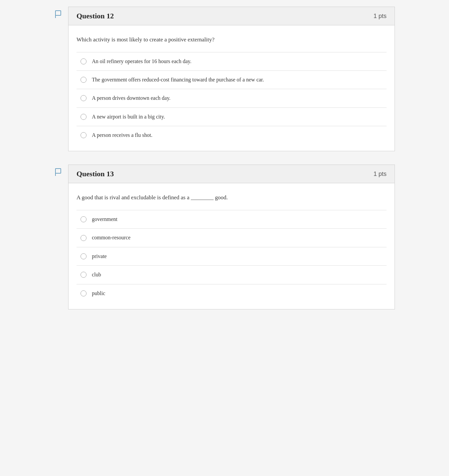  What do you see at coordinates (122, 135) in the screenshot?
I see `option-label-12-4: A person receives a flu shot.` at bounding box center [122, 135].